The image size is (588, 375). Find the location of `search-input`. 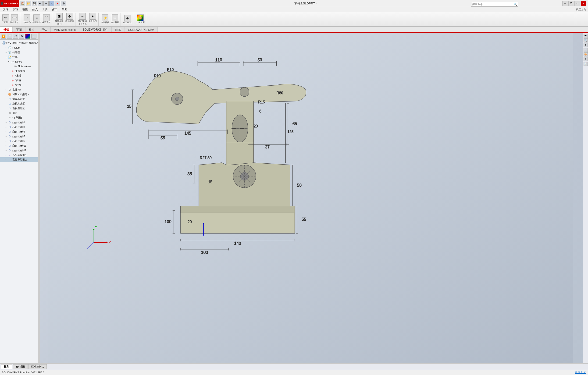

search-input is located at coordinates (492, 4).